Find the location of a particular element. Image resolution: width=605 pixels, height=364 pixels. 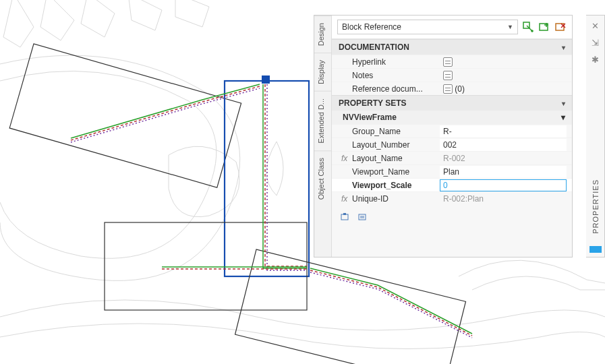

gutter-title: PROPERTIES is located at coordinates (596, 206).